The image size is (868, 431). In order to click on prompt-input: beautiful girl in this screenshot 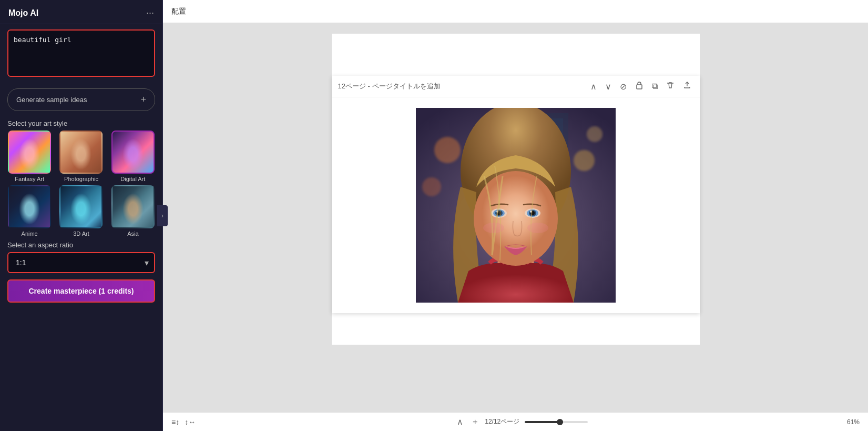, I will do `click(81, 53)`.